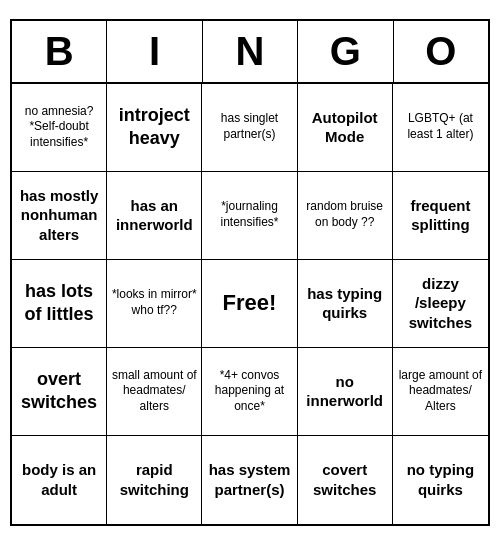 Image resolution: width=500 pixels, height=544 pixels. What do you see at coordinates (346, 128) in the screenshot?
I see `bingo-cell-3: Autopilot Mode` at bounding box center [346, 128].